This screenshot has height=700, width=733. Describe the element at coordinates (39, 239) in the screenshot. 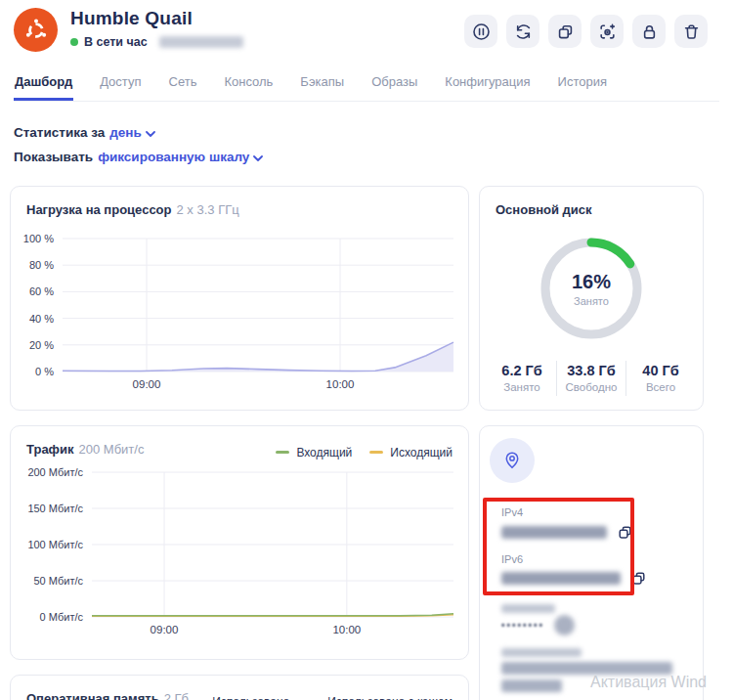

I see `y-axis-tick: 100 %` at that location.